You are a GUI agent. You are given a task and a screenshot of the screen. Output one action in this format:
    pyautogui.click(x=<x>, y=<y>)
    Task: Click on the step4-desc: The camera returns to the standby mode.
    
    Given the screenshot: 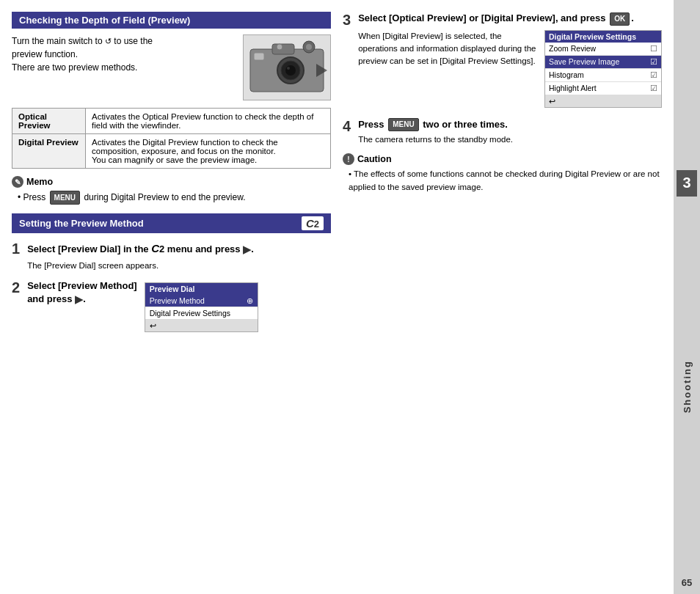 What is the action you would take?
    pyautogui.click(x=436, y=139)
    